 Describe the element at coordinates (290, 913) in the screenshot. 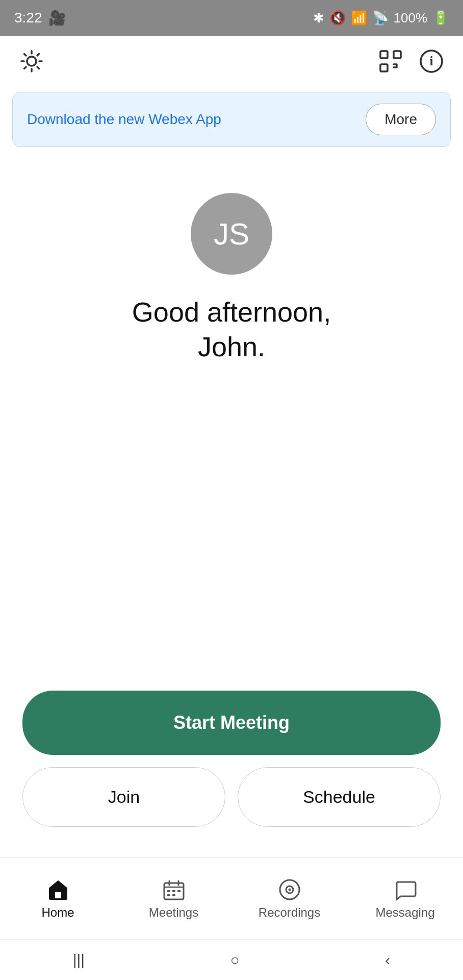

I see `nav-label-recordings: Recordings` at that location.